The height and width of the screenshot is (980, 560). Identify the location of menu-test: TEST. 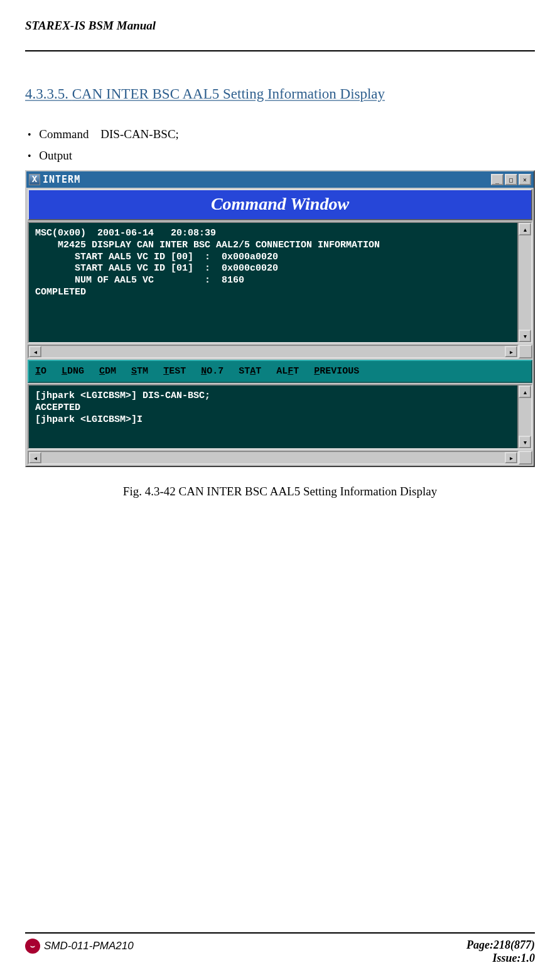
(175, 372).